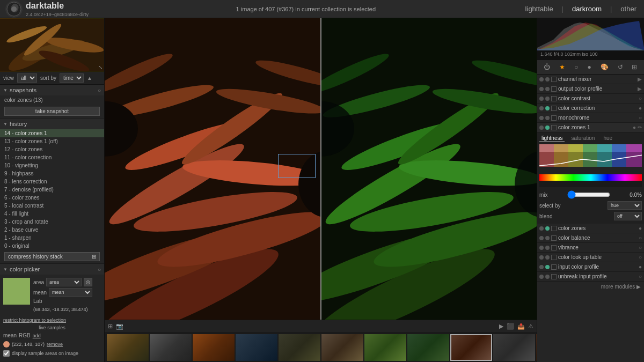  I want to click on history-item-7: 7 - denoise (profiled), so click(52, 190).